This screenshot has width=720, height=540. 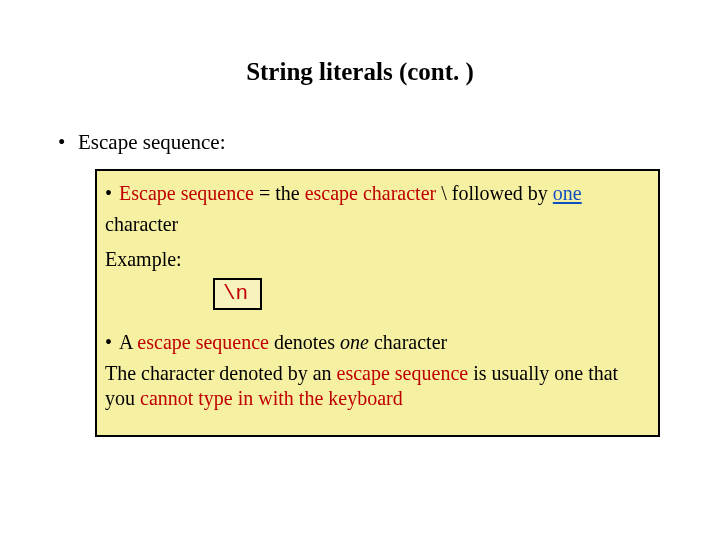 I want to click on def-text: = the, so click(x=280, y=193).